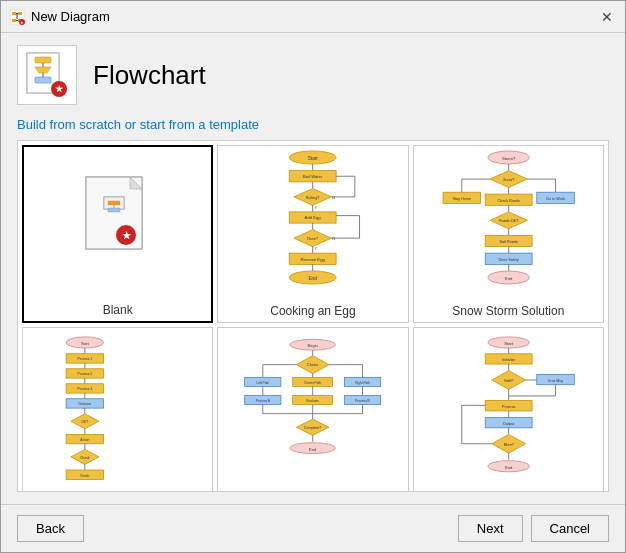 Image resolution: width=626 pixels, height=553 pixels. Describe the element at coordinates (607, 17) in the screenshot. I see `close-button: ✕` at that location.